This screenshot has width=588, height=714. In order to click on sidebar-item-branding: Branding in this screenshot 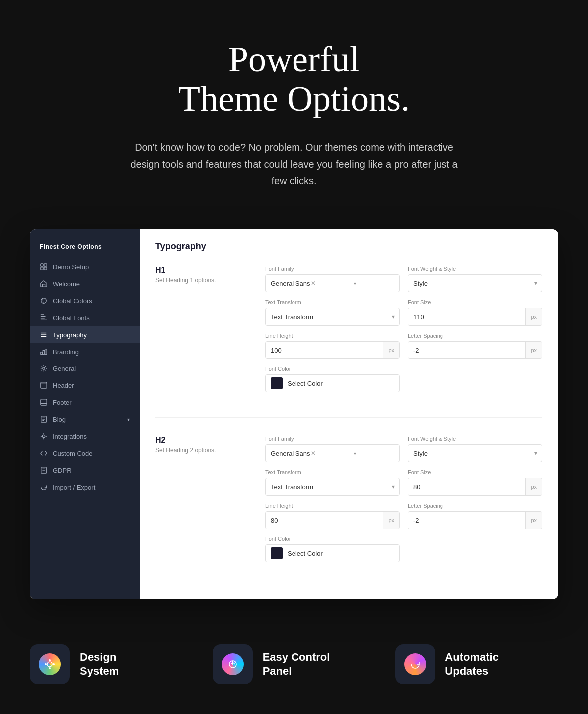, I will do `click(85, 352)`.